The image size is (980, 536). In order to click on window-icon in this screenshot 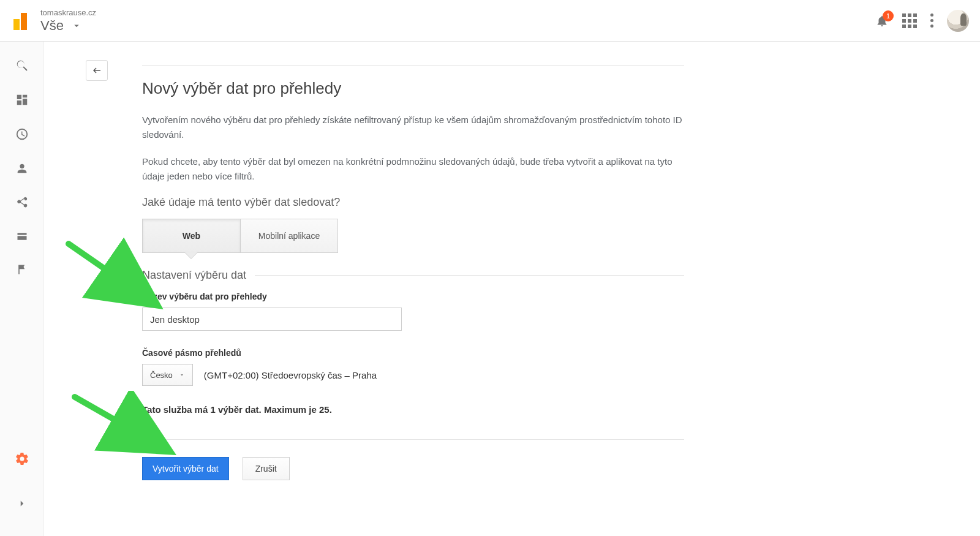, I will do `click(22, 236)`.